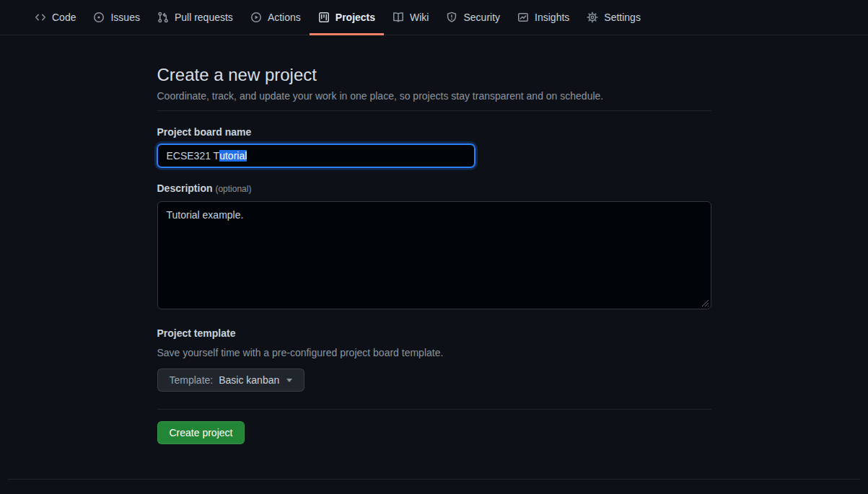  What do you see at coordinates (434, 17) in the screenshot?
I see `repo-tab-nav: CodeIssuesPull requestsActionsProjectsWi…` at bounding box center [434, 17].